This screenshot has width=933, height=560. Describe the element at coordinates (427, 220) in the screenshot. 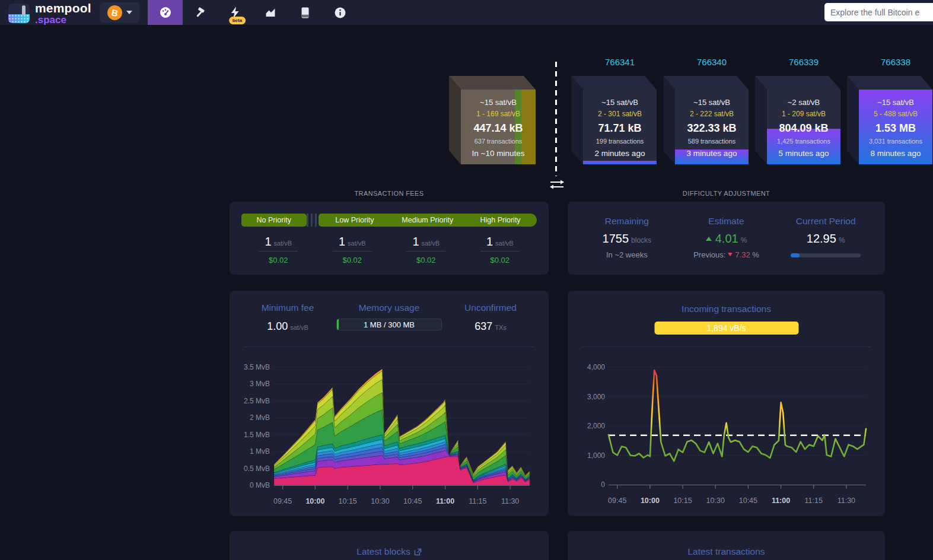

I see `fee-tier-medium: Medium Priority` at that location.